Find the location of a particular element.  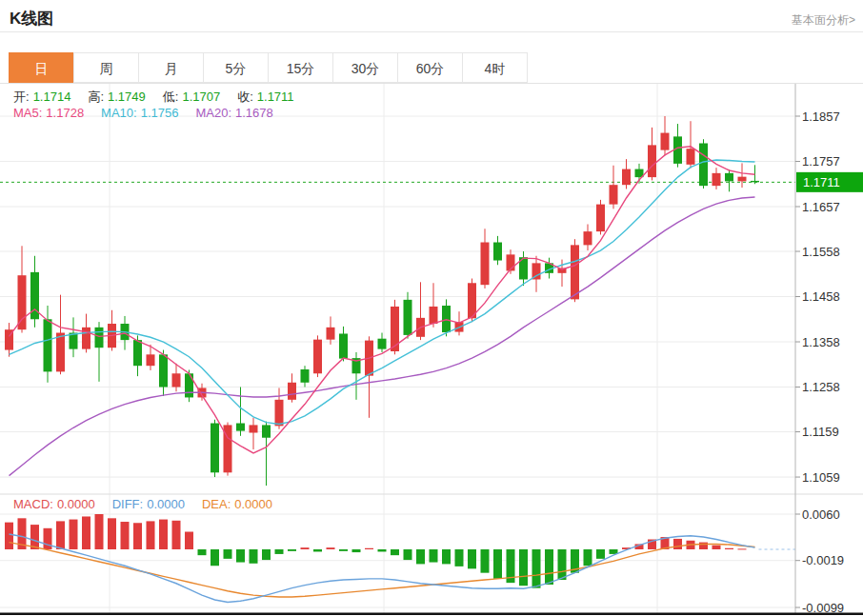

legend-label: 开: is located at coordinates (21, 97).